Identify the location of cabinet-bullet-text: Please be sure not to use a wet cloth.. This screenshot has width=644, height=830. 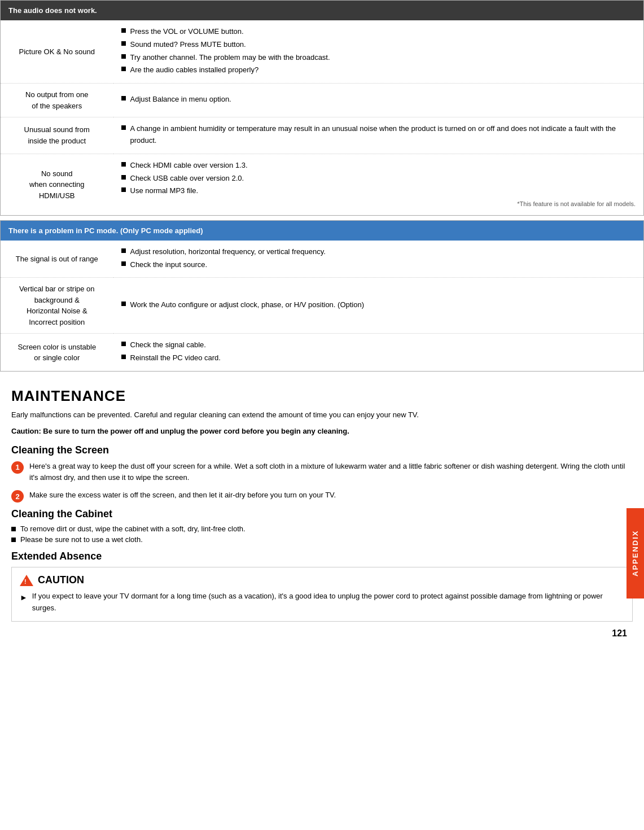
(81, 540).